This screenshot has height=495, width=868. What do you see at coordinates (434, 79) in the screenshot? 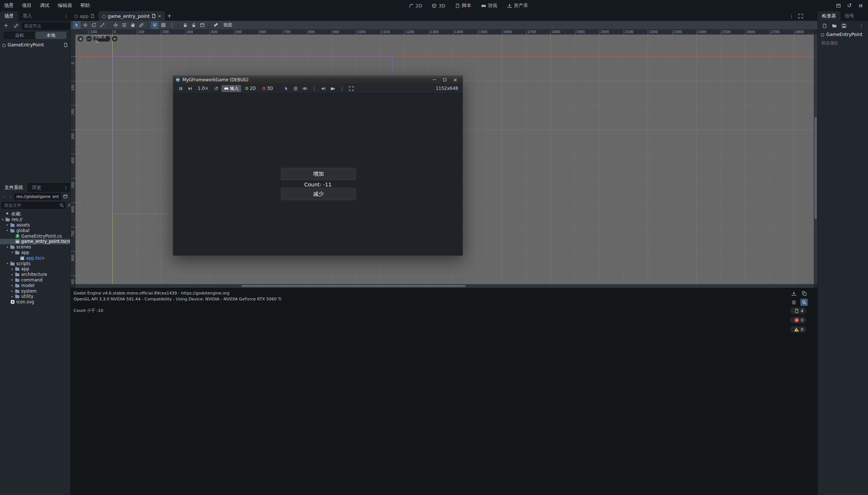
I see `minimize-icon` at bounding box center [434, 79].